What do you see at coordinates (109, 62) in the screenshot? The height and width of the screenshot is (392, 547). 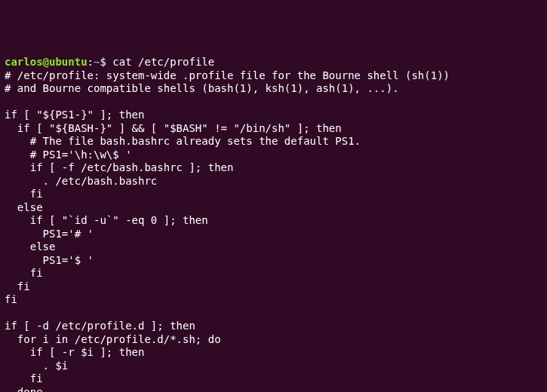 I see `prompt-line-1: carlos@ubuntu:~$ cat /etc/profile` at bounding box center [109, 62].